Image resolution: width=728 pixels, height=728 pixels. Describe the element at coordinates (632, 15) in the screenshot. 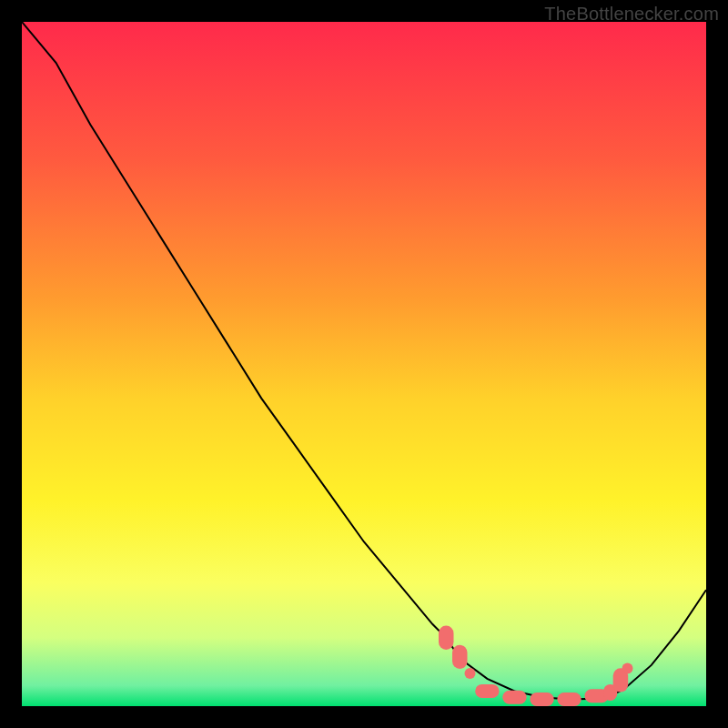

I see `watermark-text: TheBottlenecker.com` at that location.